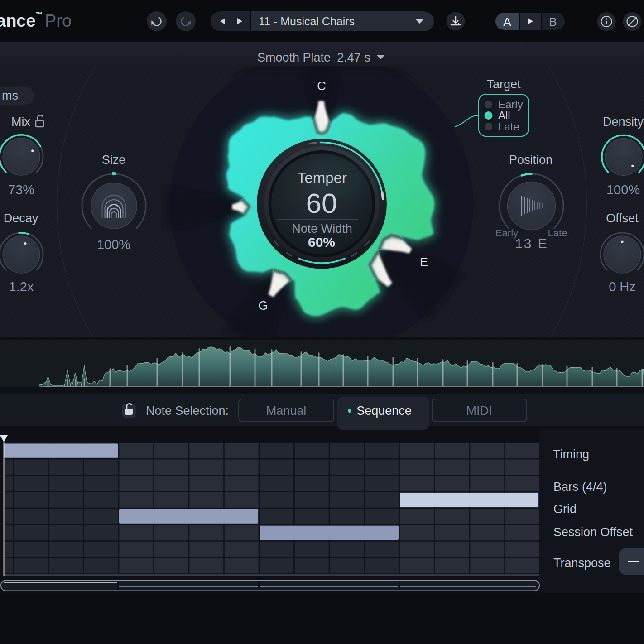  I want to click on svg-text: Sequence, so click(384, 411).